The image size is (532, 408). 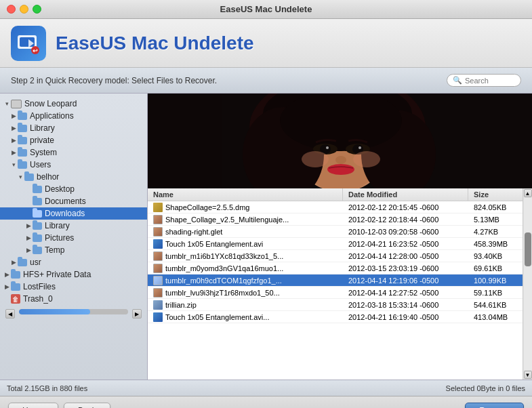 I want to click on sidebar-item-desktop: ▶ Desktop, so click(x=73, y=189).